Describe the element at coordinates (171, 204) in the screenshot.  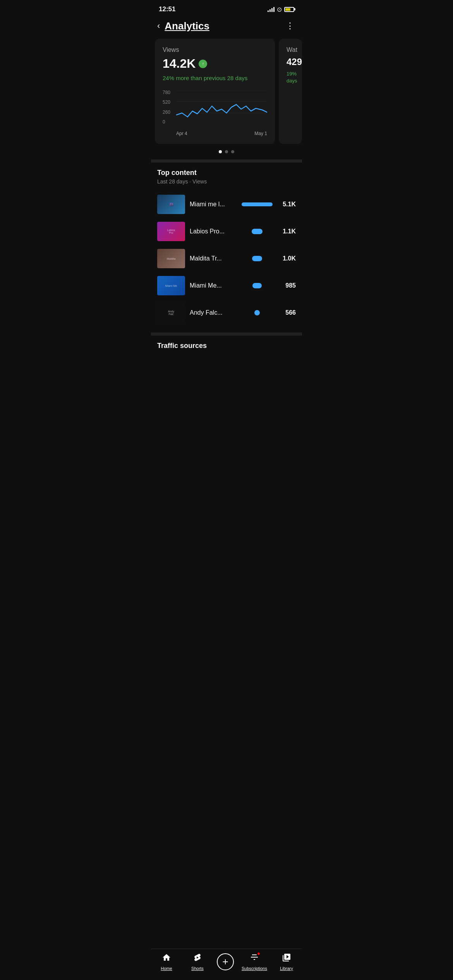
I see `thumbnail-1: 🌆` at that location.